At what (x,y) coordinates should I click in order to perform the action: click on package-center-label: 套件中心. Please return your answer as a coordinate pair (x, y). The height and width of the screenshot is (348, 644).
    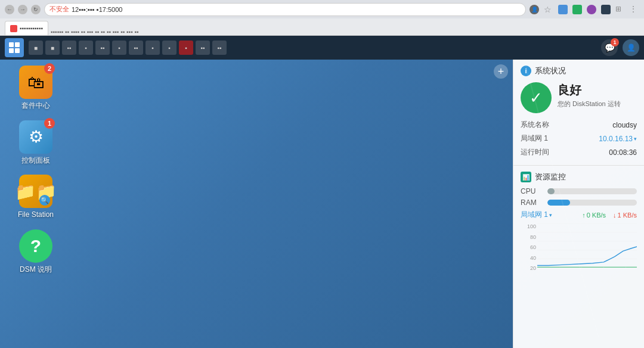
    Looking at the image, I should click on (36, 106).